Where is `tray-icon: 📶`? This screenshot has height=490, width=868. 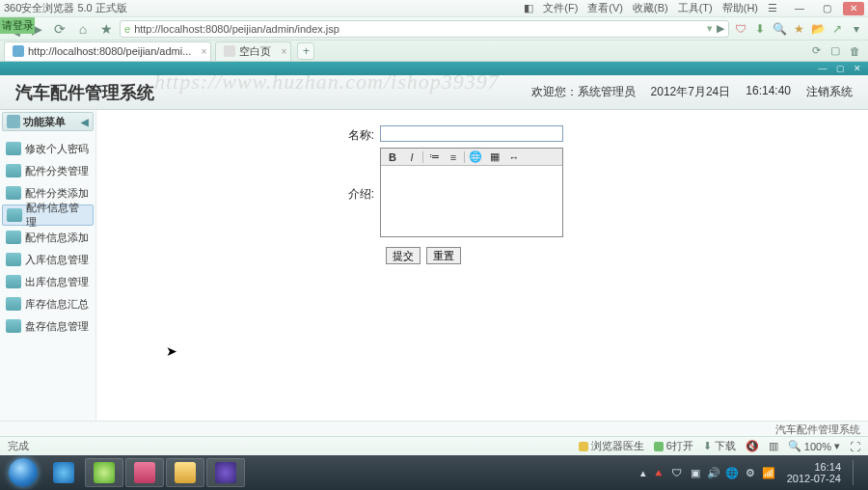
tray-icon: 📶 is located at coordinates (769, 473).